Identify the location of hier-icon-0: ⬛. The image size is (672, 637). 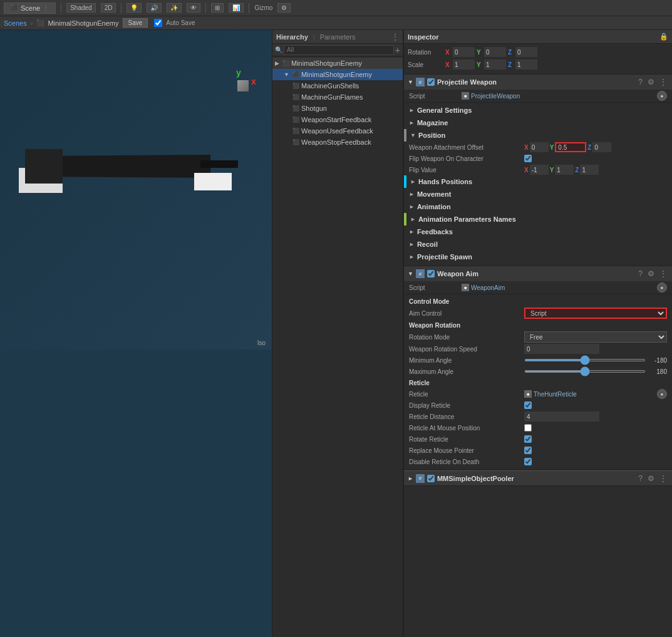
(286, 63).